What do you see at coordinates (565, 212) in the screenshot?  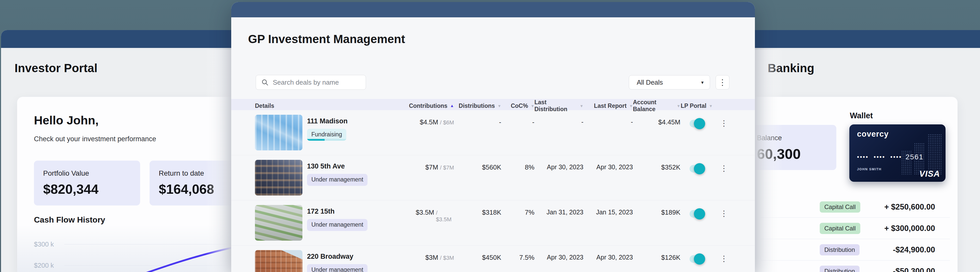 I see `last-distribution-value: Jan 31, 2023` at bounding box center [565, 212].